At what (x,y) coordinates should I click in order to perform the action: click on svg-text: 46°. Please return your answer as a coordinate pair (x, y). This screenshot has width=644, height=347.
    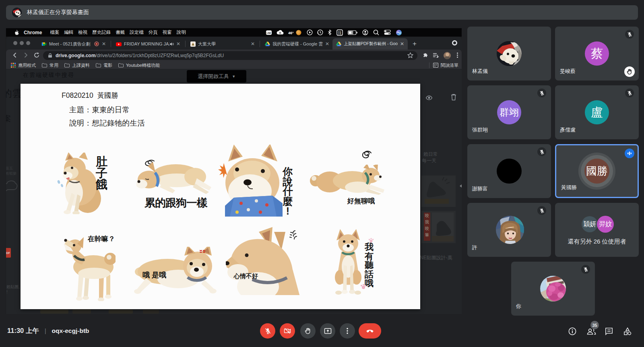
    Looking at the image, I should click on (291, 33).